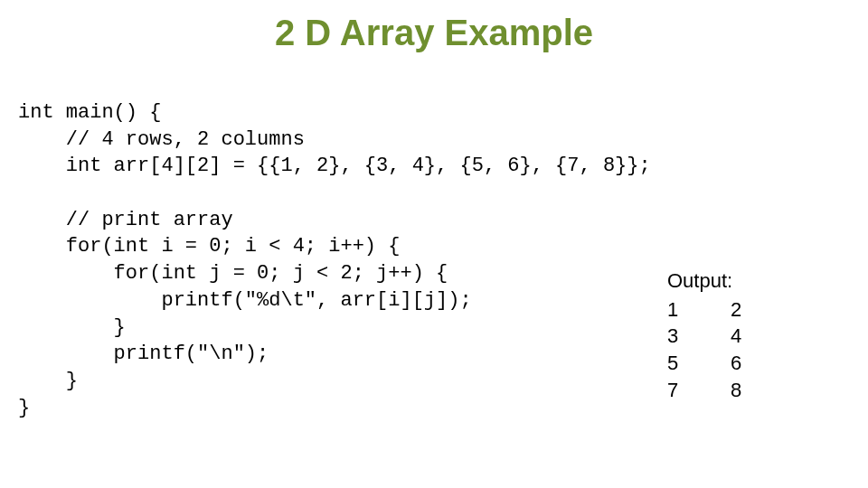 The image size is (868, 488). What do you see at coordinates (126, 221) in the screenshot?
I see `code-line: // print array` at bounding box center [126, 221].